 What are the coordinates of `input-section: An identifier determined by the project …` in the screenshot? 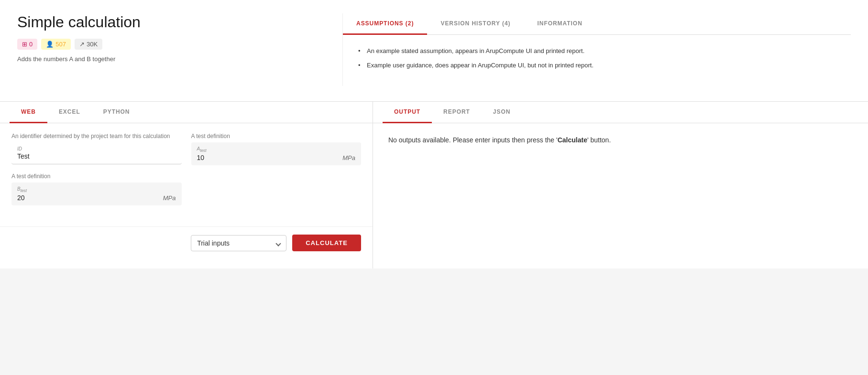 It's located at (187, 173).